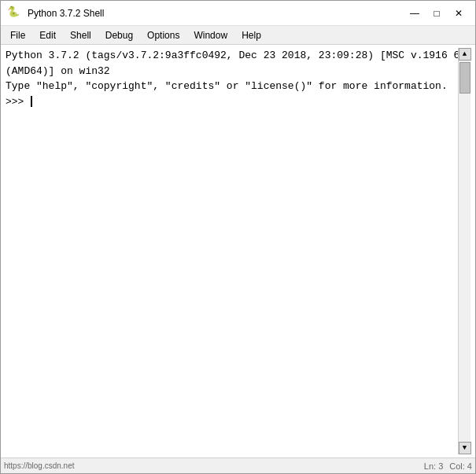 This screenshot has width=476, height=474. What do you see at coordinates (238, 13) in the screenshot?
I see `title-bar: 🐍 Python 3.7.2 Shell — □ ✕` at bounding box center [238, 13].